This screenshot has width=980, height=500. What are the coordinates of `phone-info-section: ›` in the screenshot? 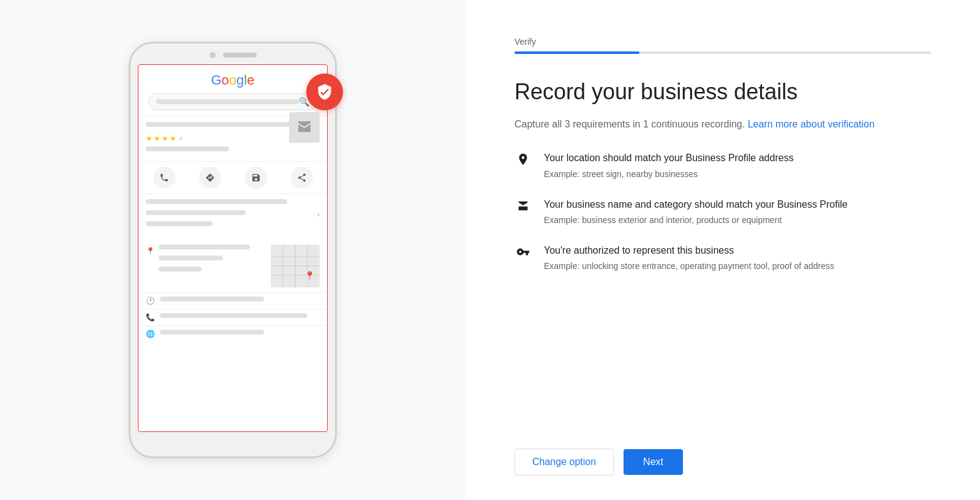 It's located at (233, 217).